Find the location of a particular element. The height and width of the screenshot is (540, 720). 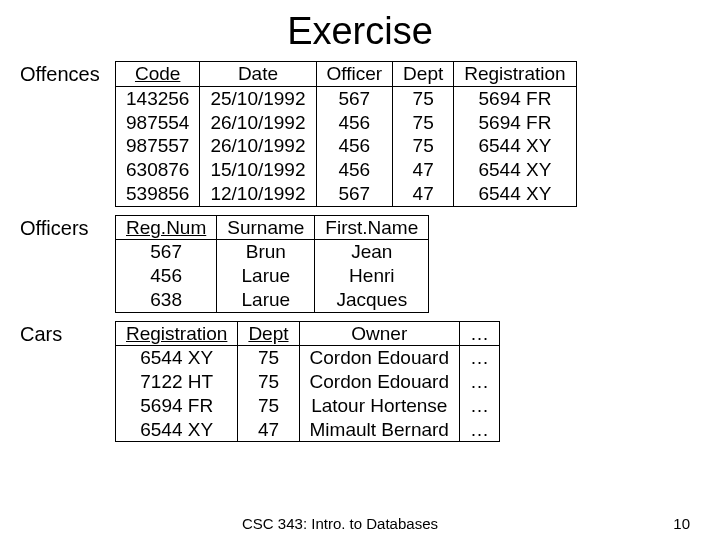

column-header: First.Name is located at coordinates (372, 228).